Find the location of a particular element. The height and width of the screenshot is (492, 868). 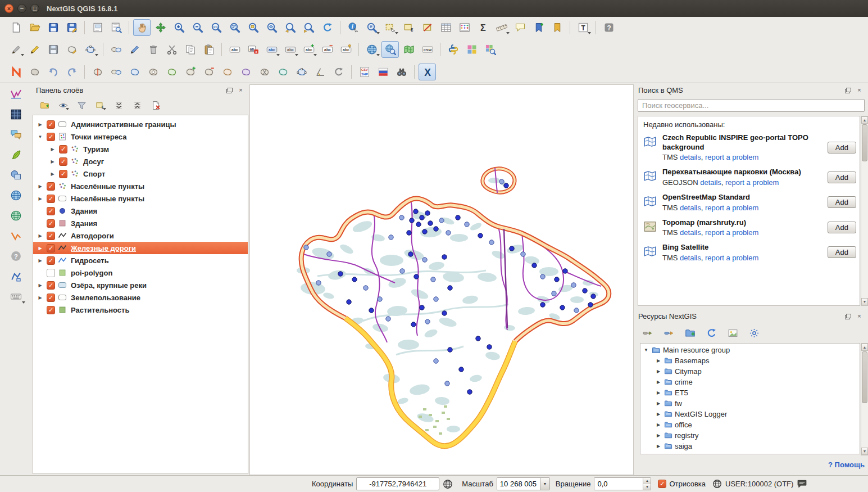

layer-row: ▶ ✓ Досуг is located at coordinates (140, 161).